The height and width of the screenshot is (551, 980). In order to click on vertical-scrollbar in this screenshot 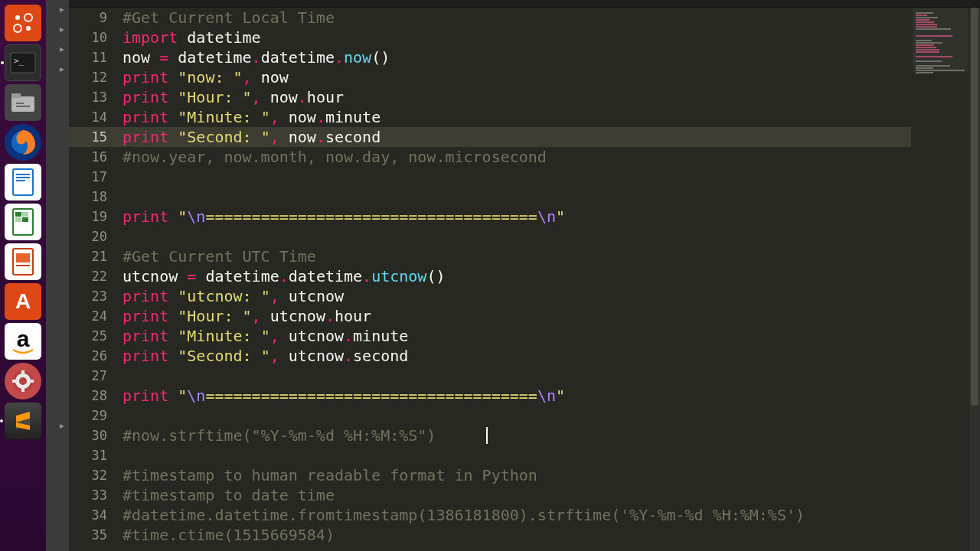, I will do `click(975, 279)`.